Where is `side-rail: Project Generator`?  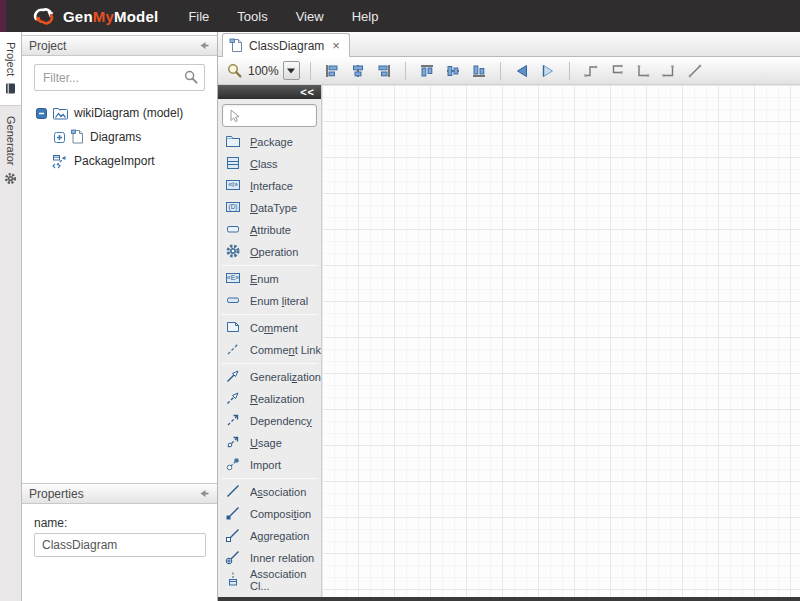 side-rail: Project Generator is located at coordinates (11, 316).